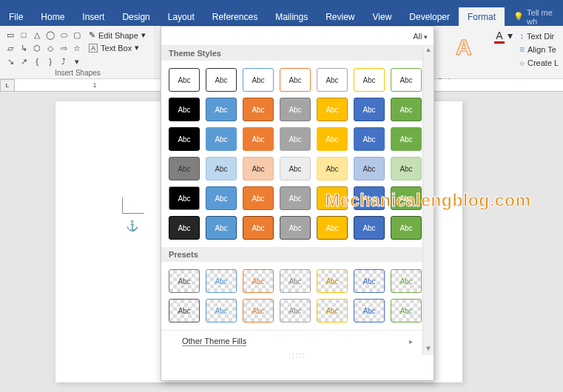  What do you see at coordinates (53, 16) in the screenshot?
I see `tab-home: Home` at bounding box center [53, 16].